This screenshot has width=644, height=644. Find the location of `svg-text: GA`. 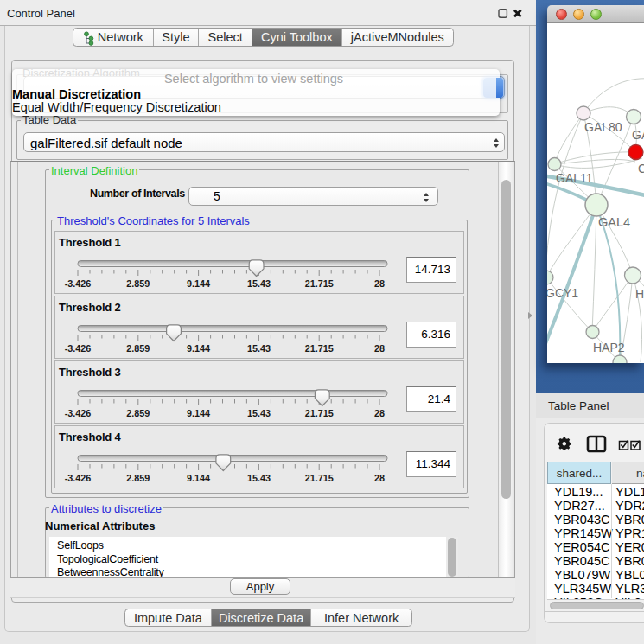

svg-text: GA is located at coordinates (638, 135).